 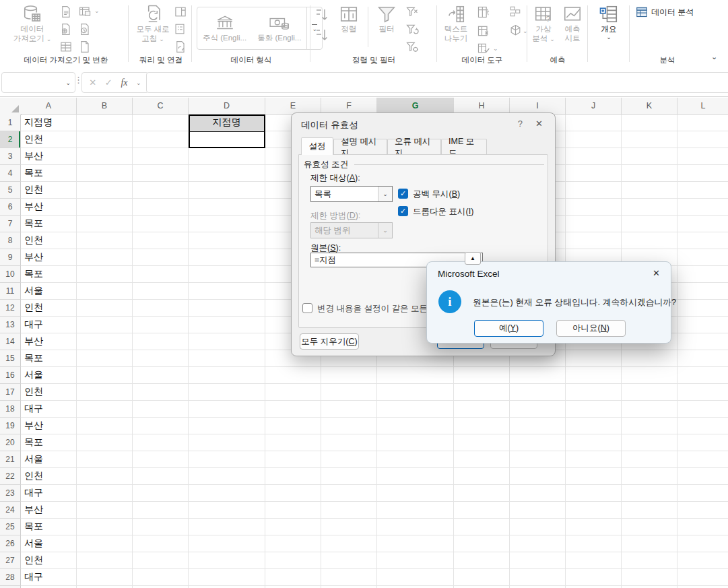 What do you see at coordinates (11, 376) in the screenshot?
I see `row-header: 16` at bounding box center [11, 376].